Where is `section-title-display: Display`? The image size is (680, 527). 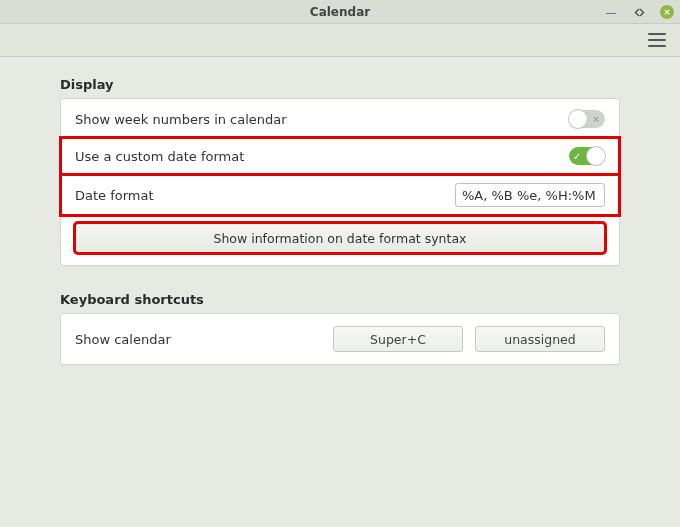 section-title-display: Display is located at coordinates (340, 84).